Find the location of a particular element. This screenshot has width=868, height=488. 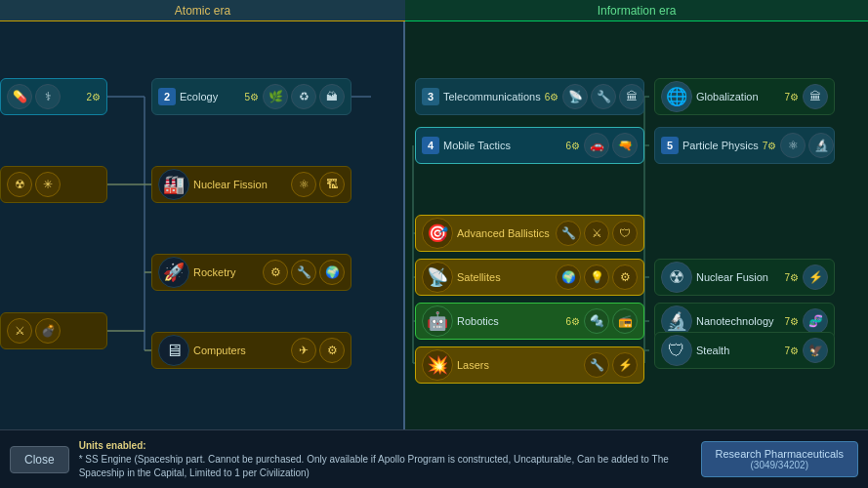

glob-cost: 7⚙ is located at coordinates (791, 98).